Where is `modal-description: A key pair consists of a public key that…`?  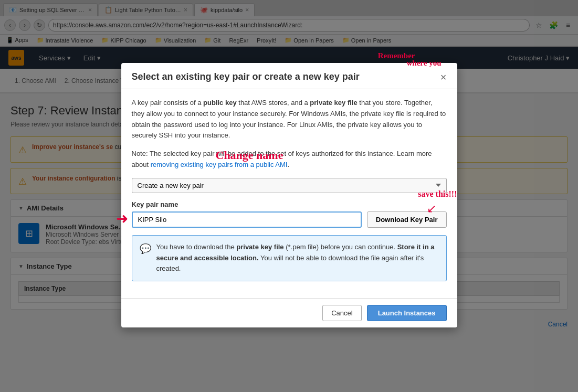
modal-description: A key pair consists of a public key that… is located at coordinates (289, 120).